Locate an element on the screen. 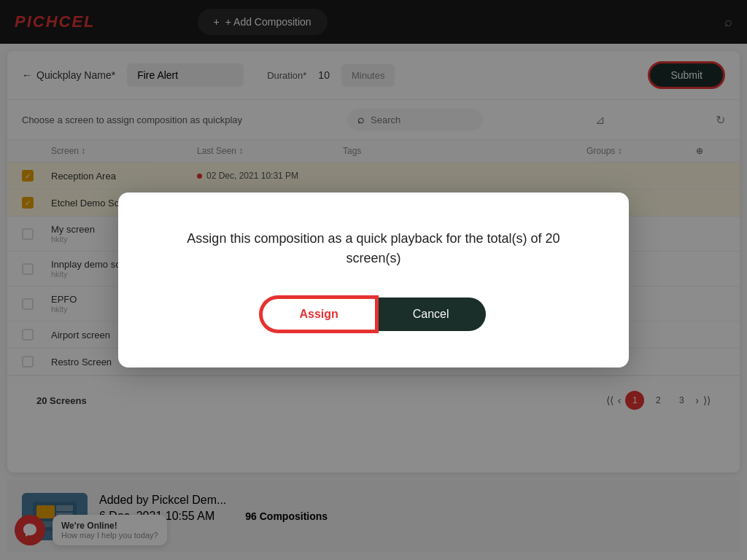  modal-message: Assign this composition as a quick playb… is located at coordinates (374, 249).